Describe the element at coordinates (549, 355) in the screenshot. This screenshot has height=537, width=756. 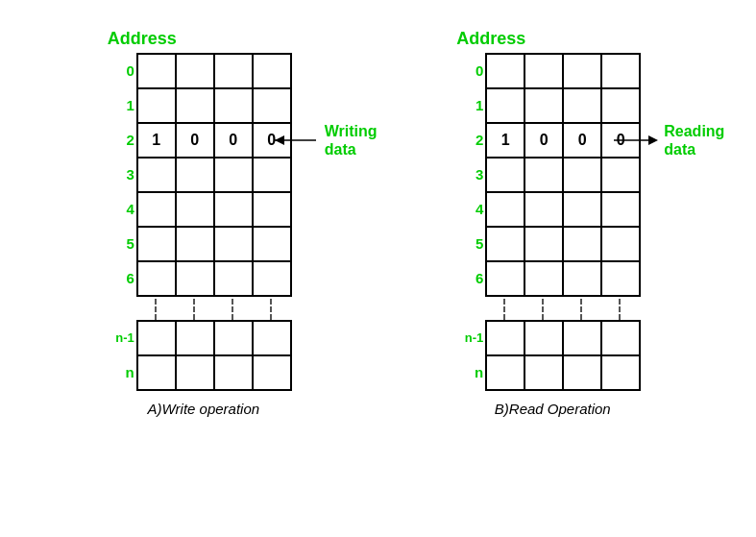
I see `right-bottom-grid-wrapper: n-1 n` at that location.